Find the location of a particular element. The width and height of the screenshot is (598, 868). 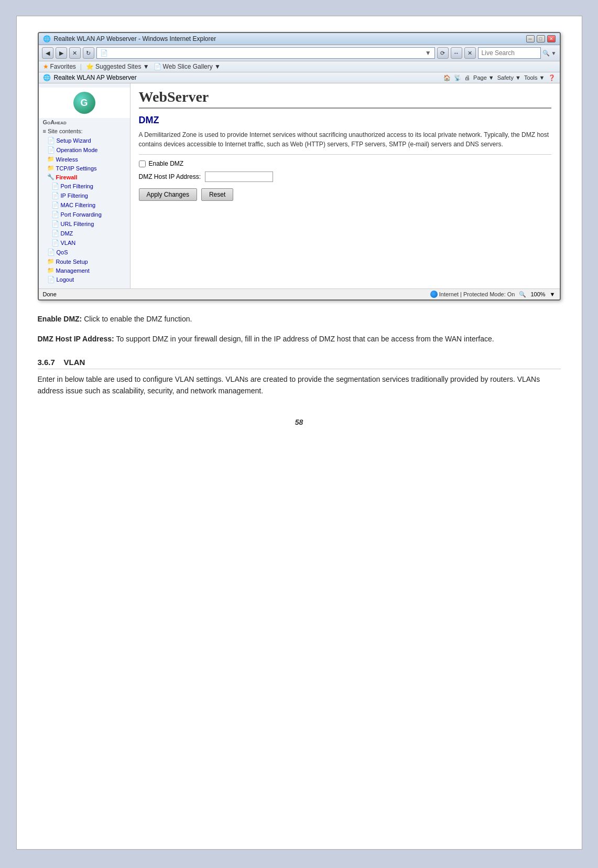

reset-button: Reset is located at coordinates (217, 195).